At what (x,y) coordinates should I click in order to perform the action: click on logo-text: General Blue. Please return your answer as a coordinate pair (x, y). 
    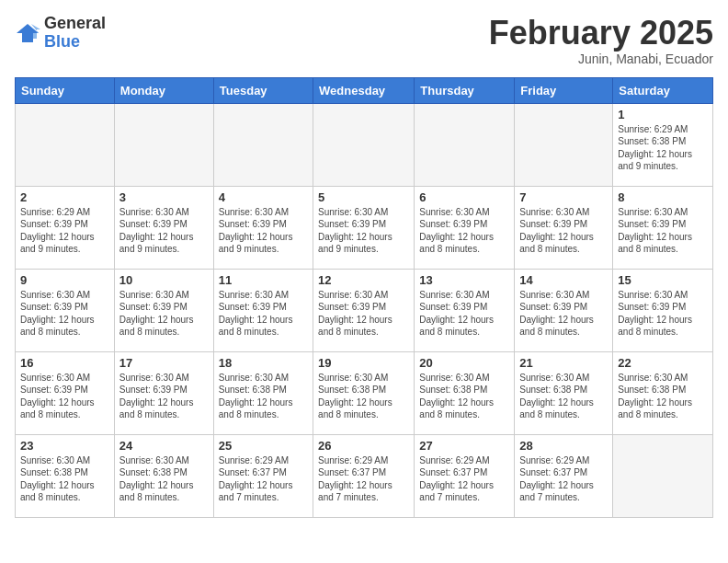
    Looking at the image, I should click on (75, 33).